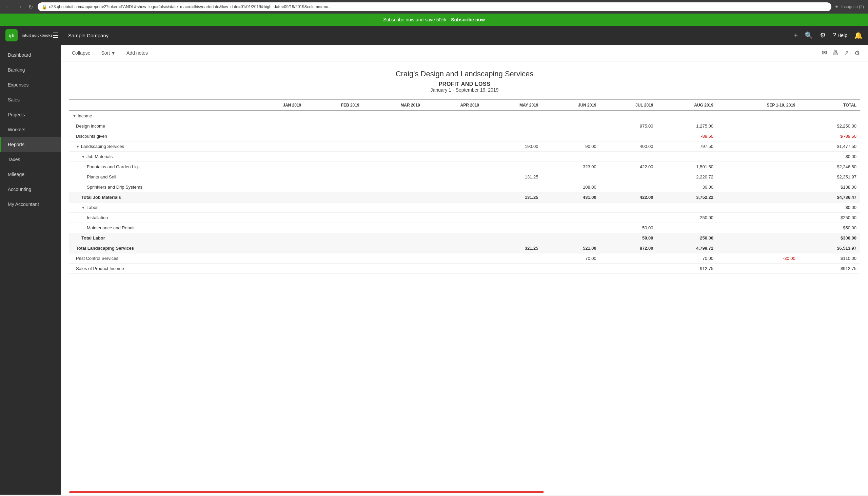 This screenshot has width=868, height=496. What do you see at coordinates (31, 159) in the screenshot?
I see `sidebar-item-taxes: Taxes` at bounding box center [31, 159].